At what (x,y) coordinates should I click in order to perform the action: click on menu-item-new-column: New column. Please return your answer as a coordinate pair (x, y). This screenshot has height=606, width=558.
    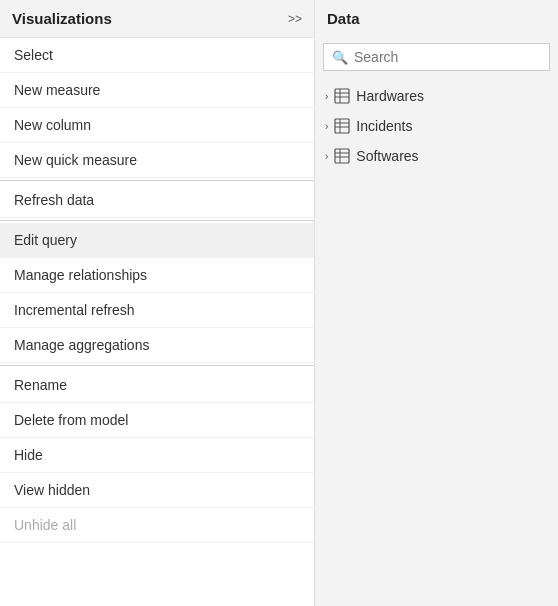
    Looking at the image, I should click on (157, 126).